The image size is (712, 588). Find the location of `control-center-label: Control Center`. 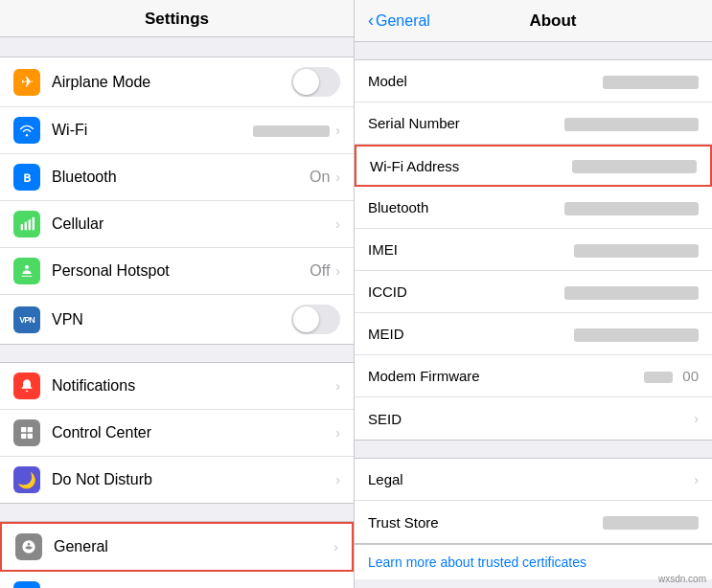

control-center-label: Control Center is located at coordinates (194, 433).